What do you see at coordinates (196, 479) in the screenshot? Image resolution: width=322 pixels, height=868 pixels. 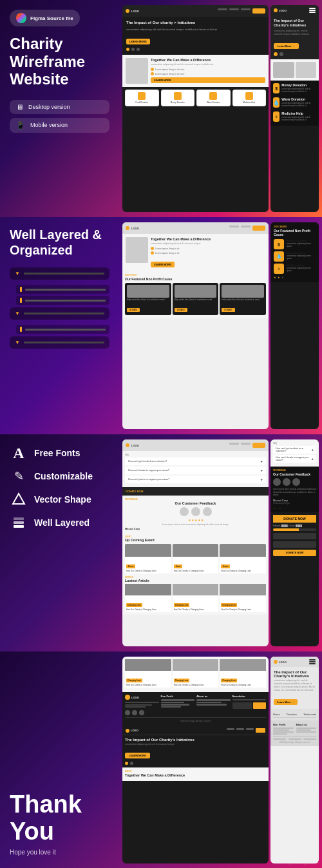 I see `faq-item-3: How can I partner to support your cause?…` at bounding box center [196, 479].